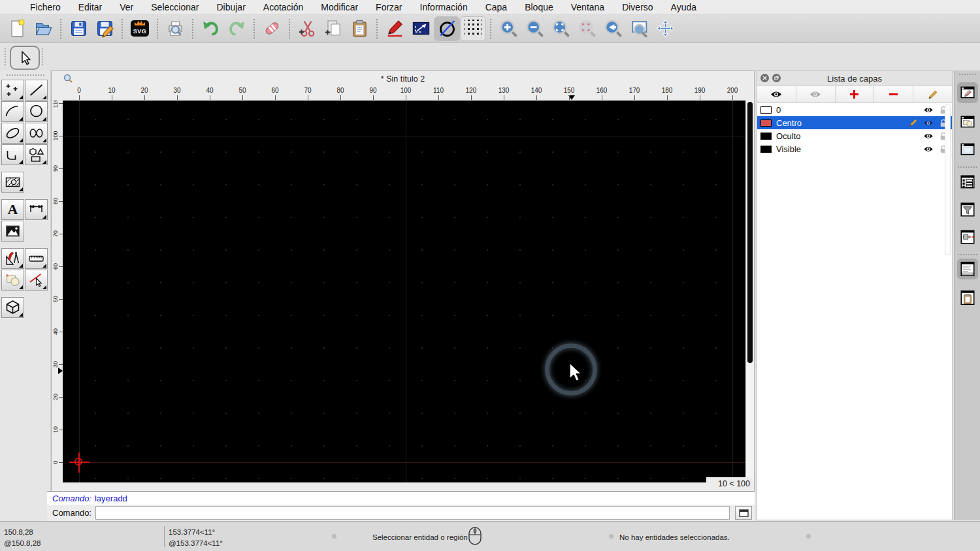  Describe the element at coordinates (284, 7) in the screenshot. I see `menu-item-acotacion: Acotación` at that location.